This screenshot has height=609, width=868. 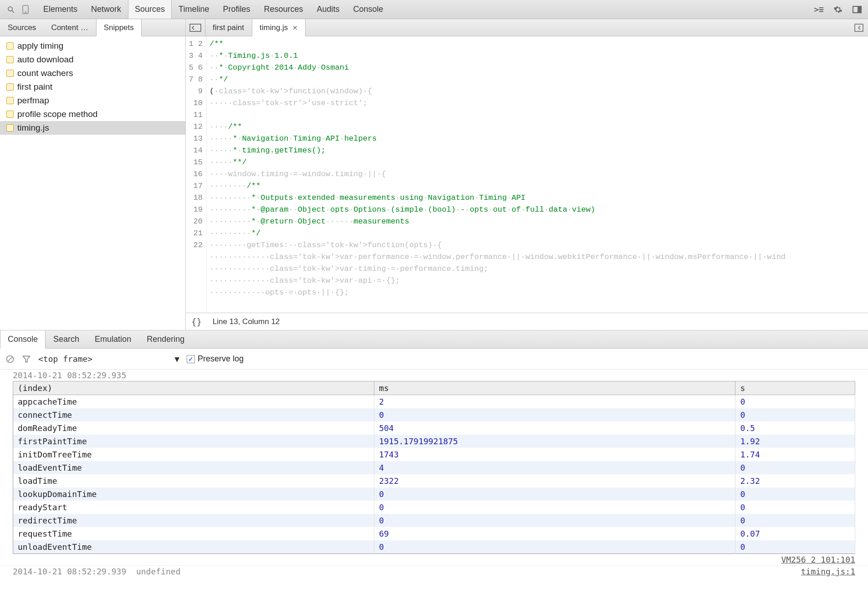 What do you see at coordinates (22, 27) in the screenshot?
I see `sidebar-tab: Sources` at bounding box center [22, 27].